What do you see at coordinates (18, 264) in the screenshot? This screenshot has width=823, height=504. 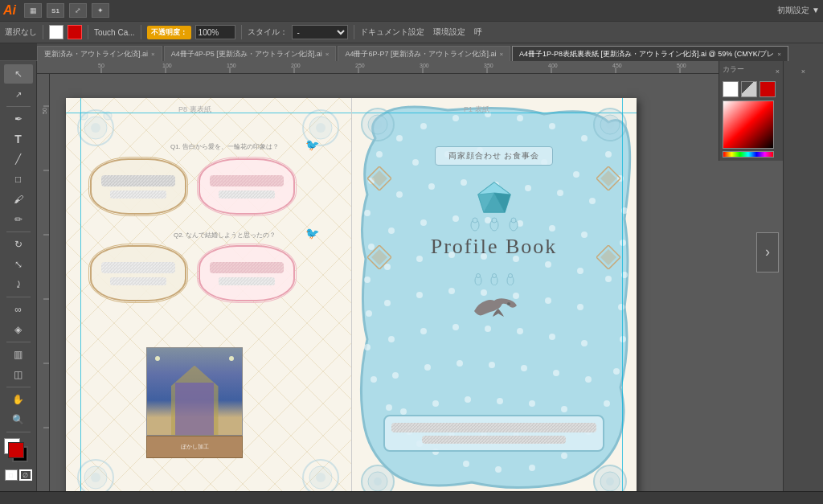 I see `tool-scale: ⤡` at bounding box center [18, 264].